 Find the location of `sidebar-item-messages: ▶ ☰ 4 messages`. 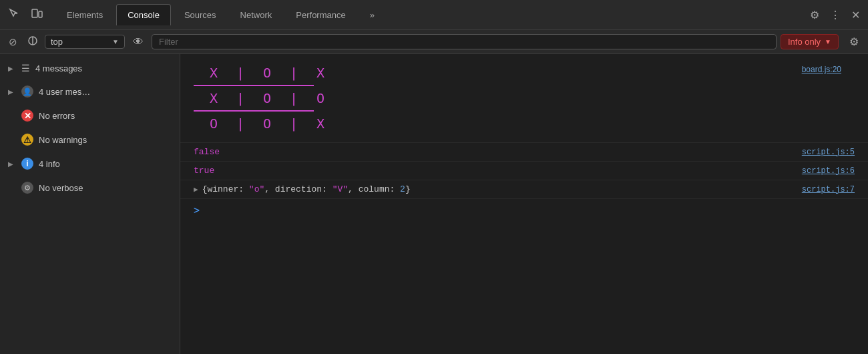

sidebar-item-messages: ▶ ☰ 4 messages is located at coordinates (89, 68).